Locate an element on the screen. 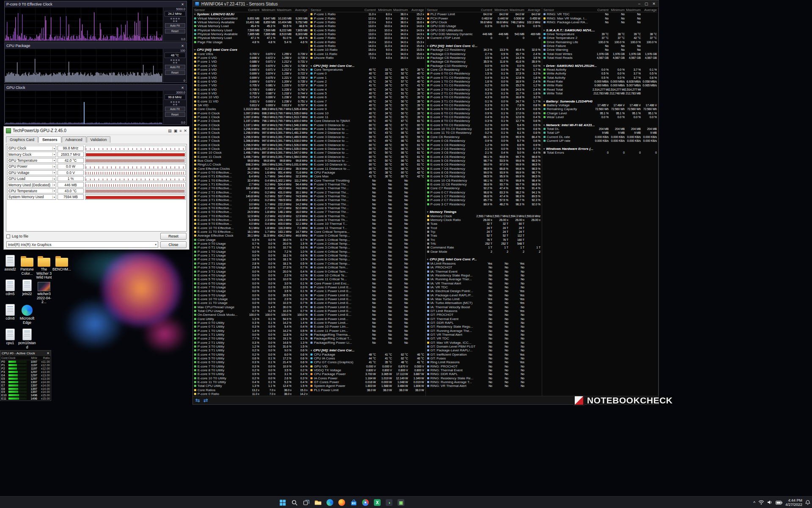 The height and width of the screenshot is (508, 812). sensor-row: E-core 7 Power Limit E...NoNoNo is located at coordinates (367, 315).